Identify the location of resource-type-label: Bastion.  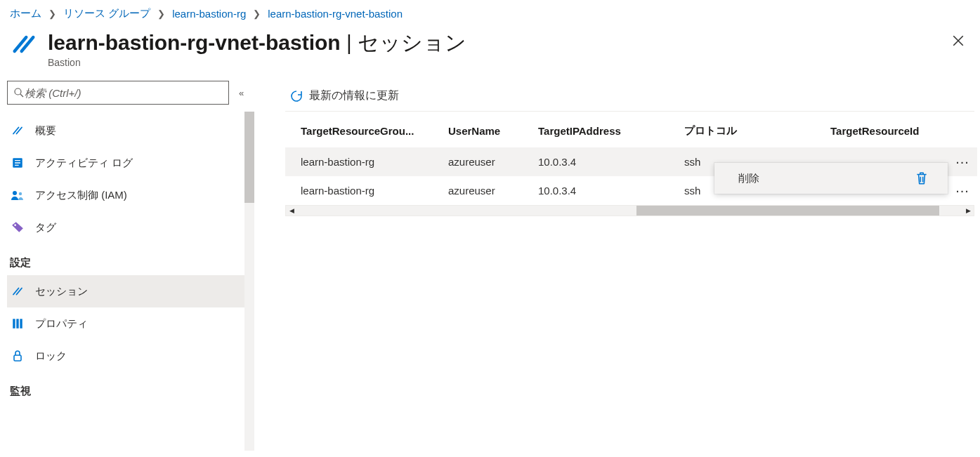
(509, 62).